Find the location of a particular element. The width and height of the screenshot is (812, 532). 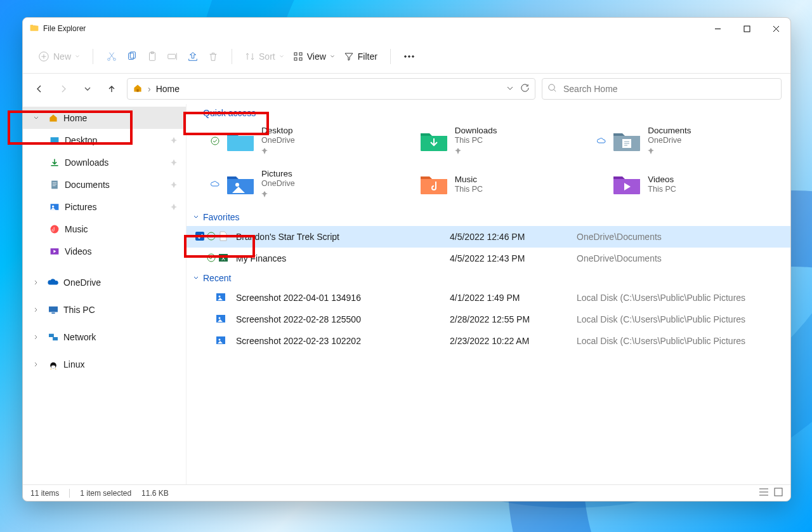

paste-button is located at coordinates (152, 57).